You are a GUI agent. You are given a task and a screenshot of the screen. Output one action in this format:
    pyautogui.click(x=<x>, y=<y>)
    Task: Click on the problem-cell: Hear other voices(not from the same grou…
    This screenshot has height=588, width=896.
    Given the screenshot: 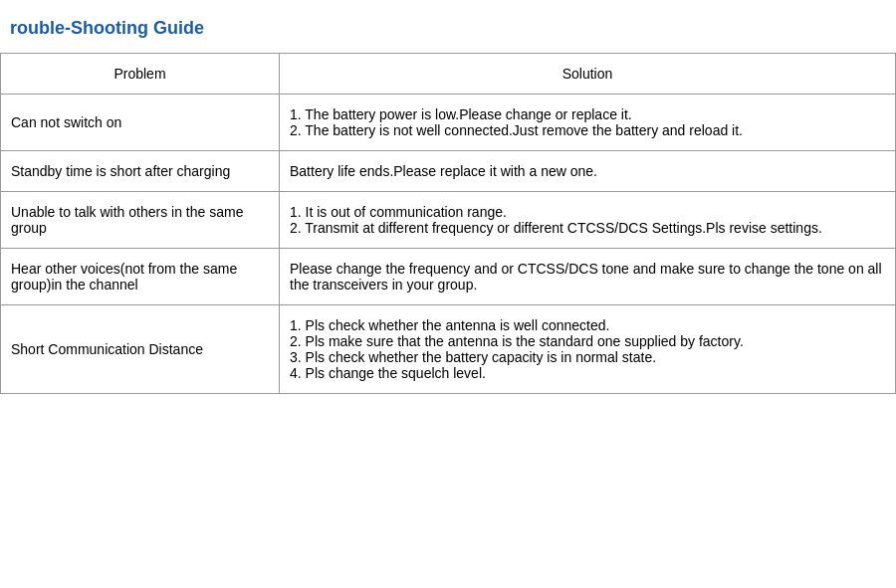 What is the action you would take?
    pyautogui.click(x=140, y=277)
    